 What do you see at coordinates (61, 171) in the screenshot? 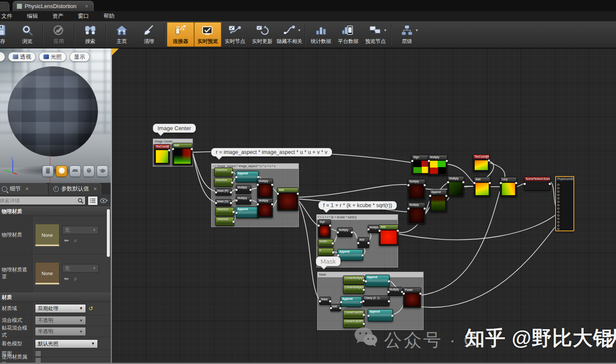
I see `shape-button-sphere` at bounding box center [61, 171].